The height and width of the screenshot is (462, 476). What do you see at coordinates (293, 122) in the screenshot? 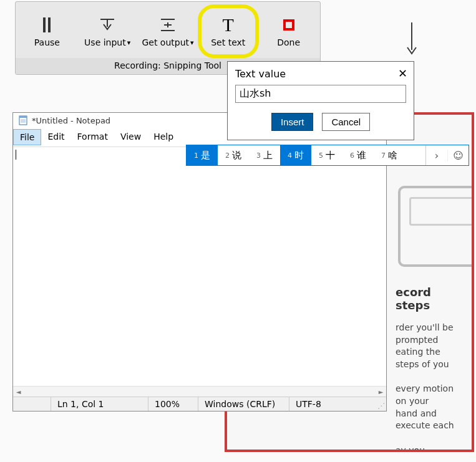
I see `insert-button: Insert` at bounding box center [293, 122].